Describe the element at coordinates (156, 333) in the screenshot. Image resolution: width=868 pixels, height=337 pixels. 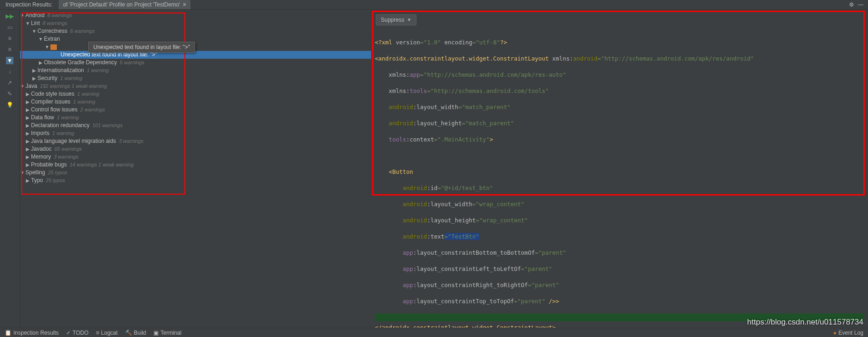
I see `terminal-icon: ▣` at that location.